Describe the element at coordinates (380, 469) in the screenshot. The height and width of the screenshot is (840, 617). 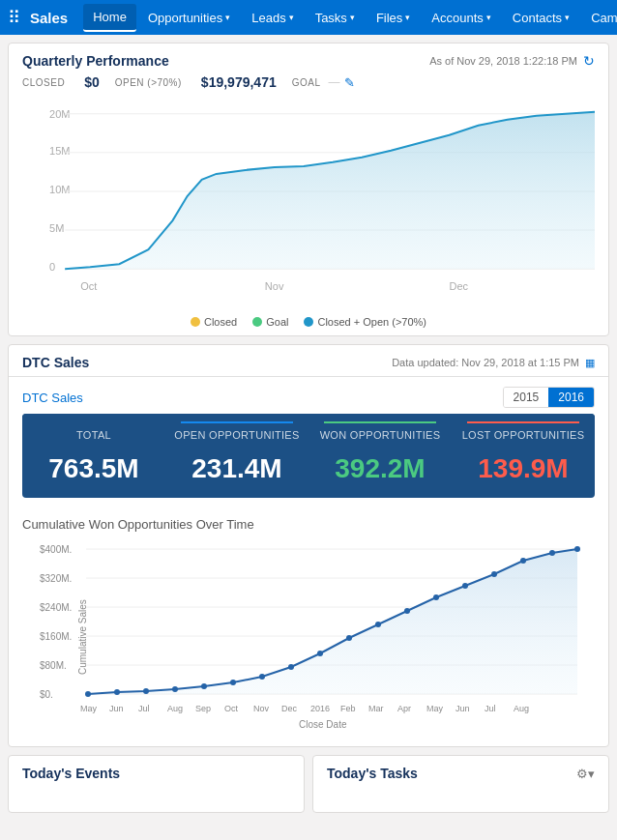
I see `stat-won: 392.2M` at that location.